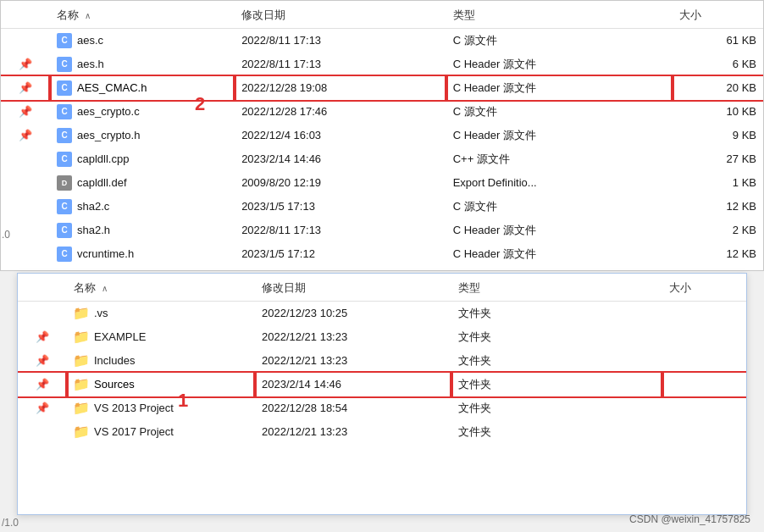 This screenshot has width=764, height=532. Describe the element at coordinates (718, 183) in the screenshot. I see `file-size: 1 KB` at that location.